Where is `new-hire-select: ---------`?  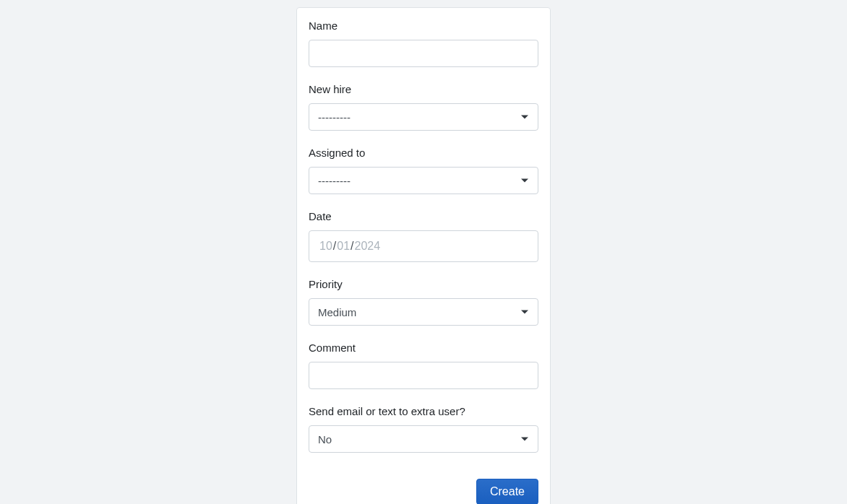 new-hire-select: --------- is located at coordinates (424, 117).